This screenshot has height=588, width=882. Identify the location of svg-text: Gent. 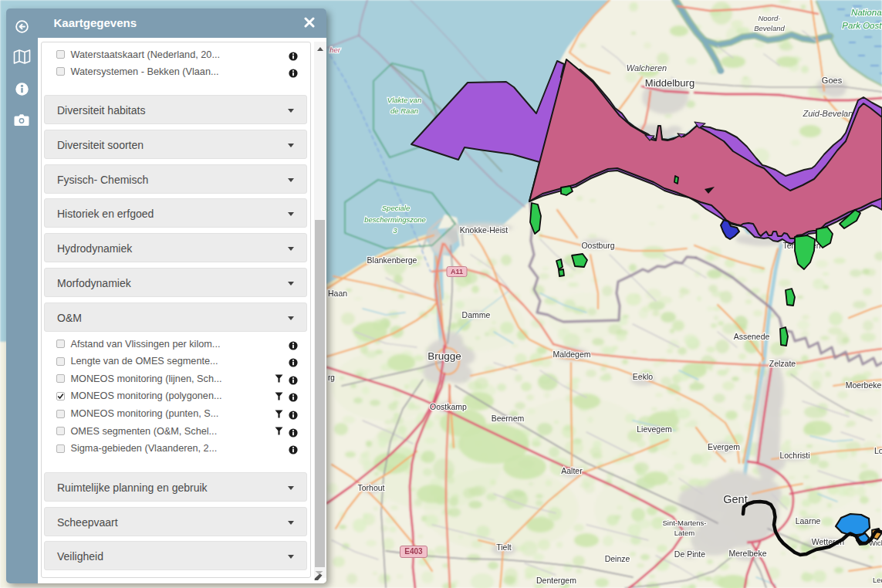
(735, 499).